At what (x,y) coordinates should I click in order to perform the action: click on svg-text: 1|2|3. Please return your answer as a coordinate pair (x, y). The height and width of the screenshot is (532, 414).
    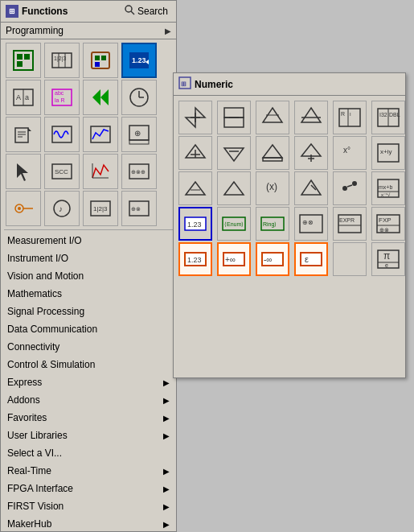
    Looking at the image, I should click on (100, 209).